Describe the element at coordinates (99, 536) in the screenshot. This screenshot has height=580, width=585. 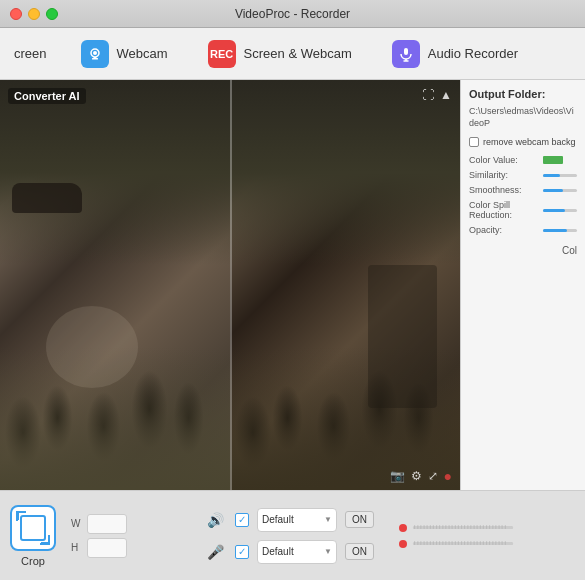
I see `dimension-inputs: W H` at that location.